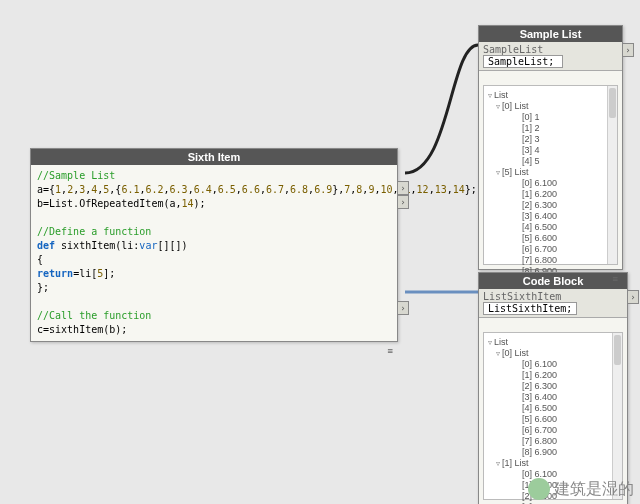  What do you see at coordinates (550, 175) in the screenshot?
I see `data-preview: ▿List ▿[0] List [0] 1 [1] 2 [2] 3 [3] 4 …` at bounding box center [550, 175].